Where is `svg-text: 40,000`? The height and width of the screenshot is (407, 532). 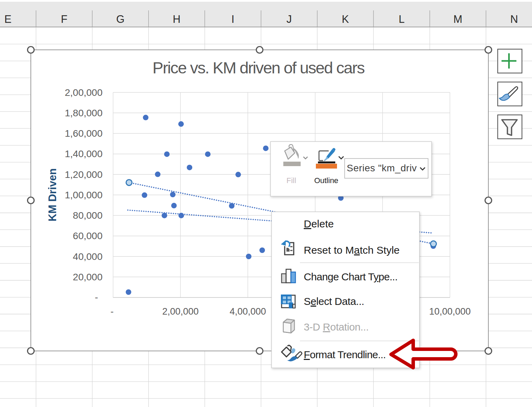 svg-text: 40,000 is located at coordinates (88, 257).